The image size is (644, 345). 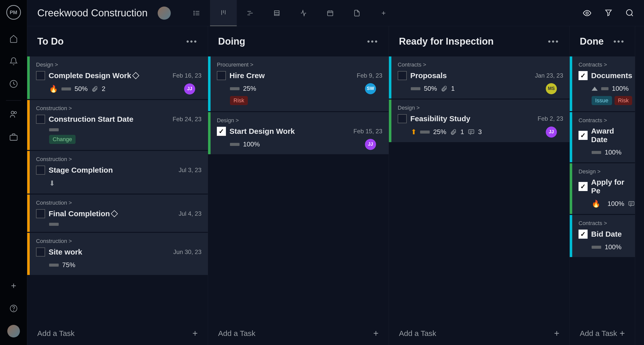 What do you see at coordinates (479, 41) in the screenshot?
I see `column-header: Ready for Inspection •••` at bounding box center [479, 41].